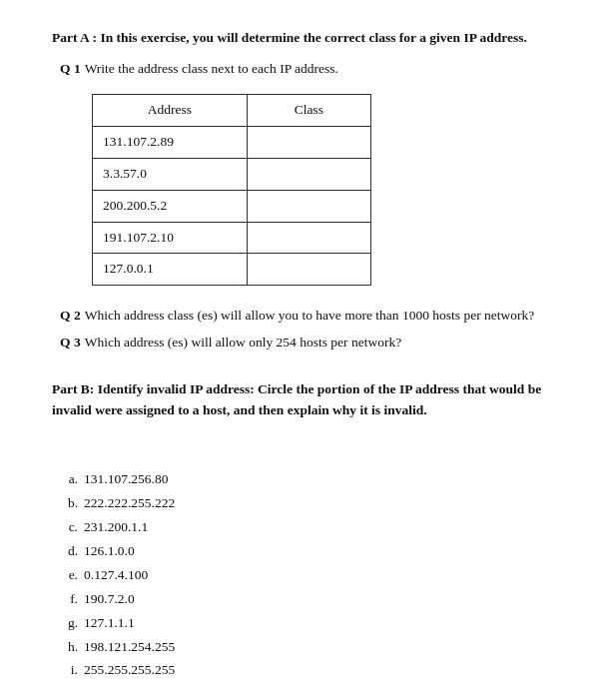 This screenshot has height=699, width=616. What do you see at coordinates (130, 647) in the screenshot?
I see `list-ip-address: 198.121.254.255` at bounding box center [130, 647].